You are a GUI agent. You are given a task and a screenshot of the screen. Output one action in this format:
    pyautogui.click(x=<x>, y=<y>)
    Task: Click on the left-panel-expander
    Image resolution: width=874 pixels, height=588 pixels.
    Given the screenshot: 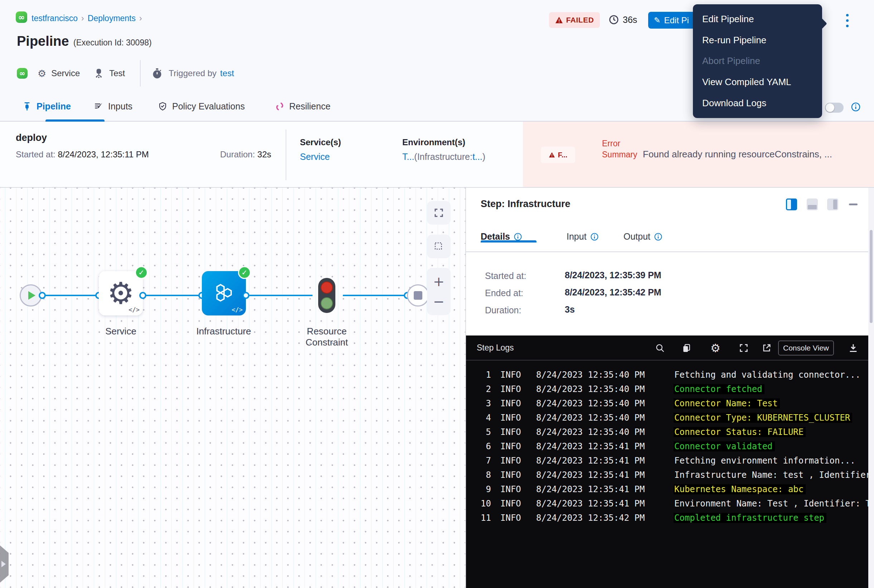 What is the action you would take?
    pyautogui.click(x=5, y=564)
    